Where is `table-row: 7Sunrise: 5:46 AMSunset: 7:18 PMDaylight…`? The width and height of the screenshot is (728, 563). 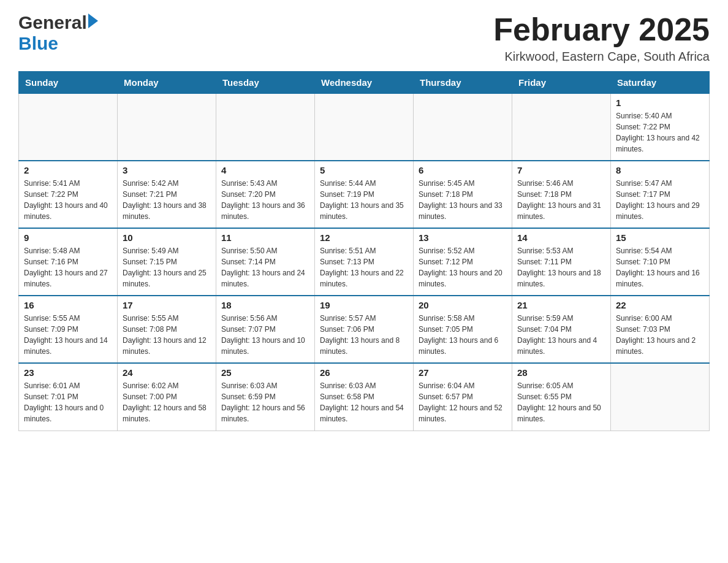 table-row: 7Sunrise: 5:46 AMSunset: 7:18 PMDaylight… is located at coordinates (561, 194).